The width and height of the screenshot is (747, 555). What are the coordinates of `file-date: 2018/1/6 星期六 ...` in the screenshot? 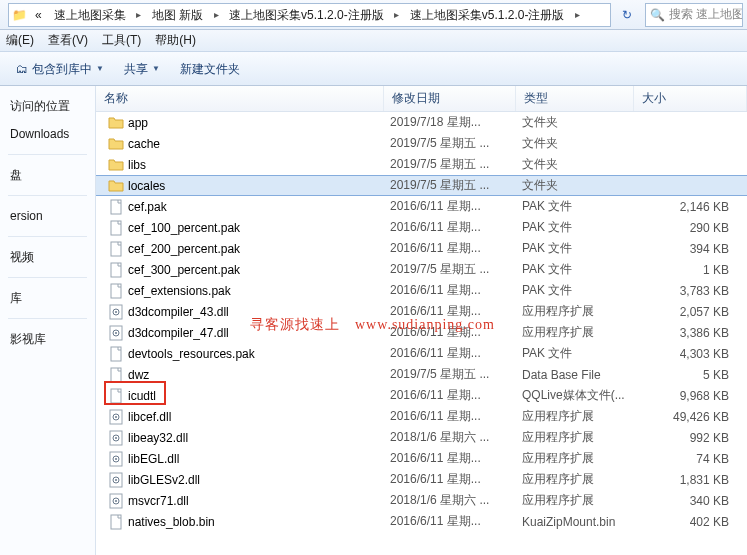 It's located at (456, 500).